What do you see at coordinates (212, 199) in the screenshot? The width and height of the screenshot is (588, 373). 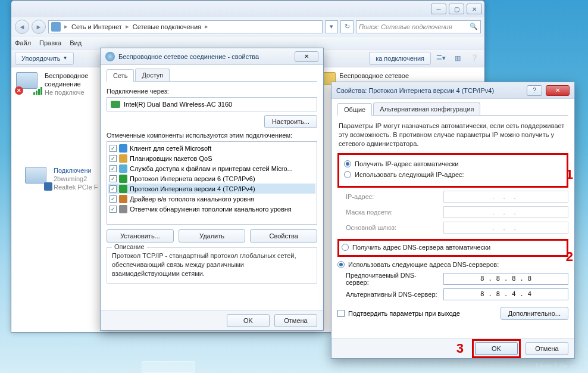 I see `list-item: ✓Драйвер в/в тополога канального уровня` at bounding box center [212, 199].